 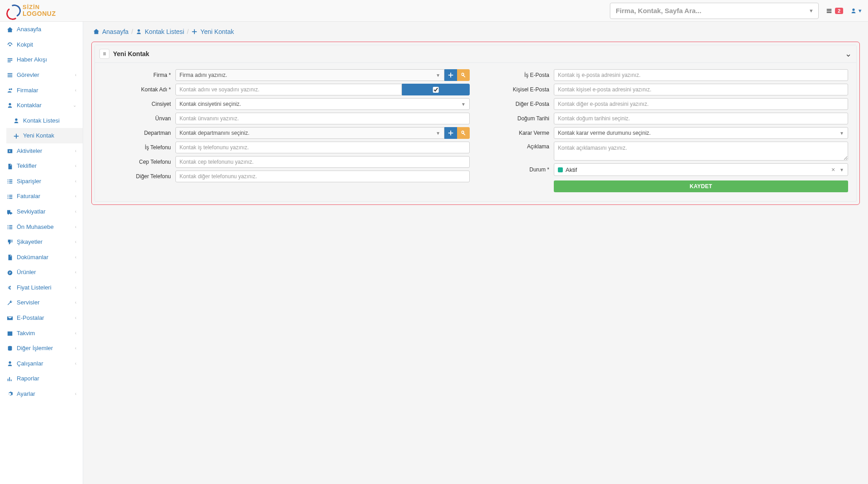 I want to click on dogum-input, so click(x=701, y=119).